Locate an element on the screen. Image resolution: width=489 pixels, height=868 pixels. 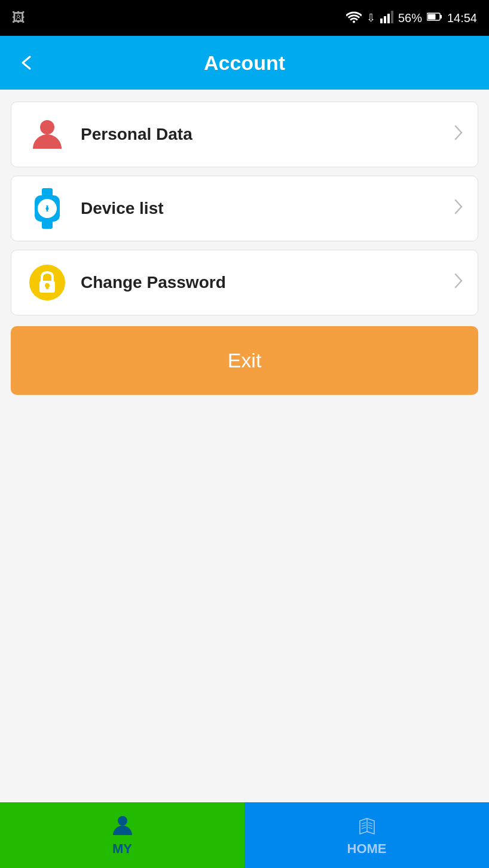
exit-label: Exit is located at coordinates (245, 361).